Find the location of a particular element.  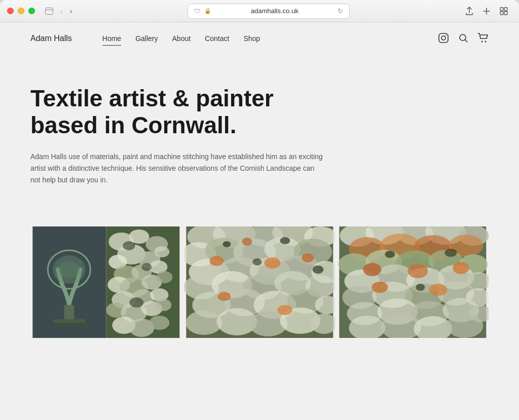

nav-contact: Contact is located at coordinates (217, 39).